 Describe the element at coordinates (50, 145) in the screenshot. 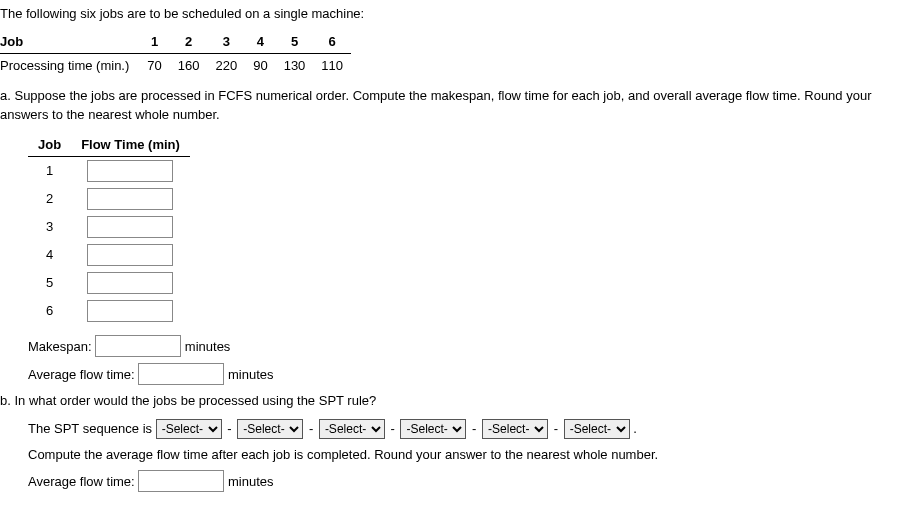

I see `flow-head-job: Job` at that location.